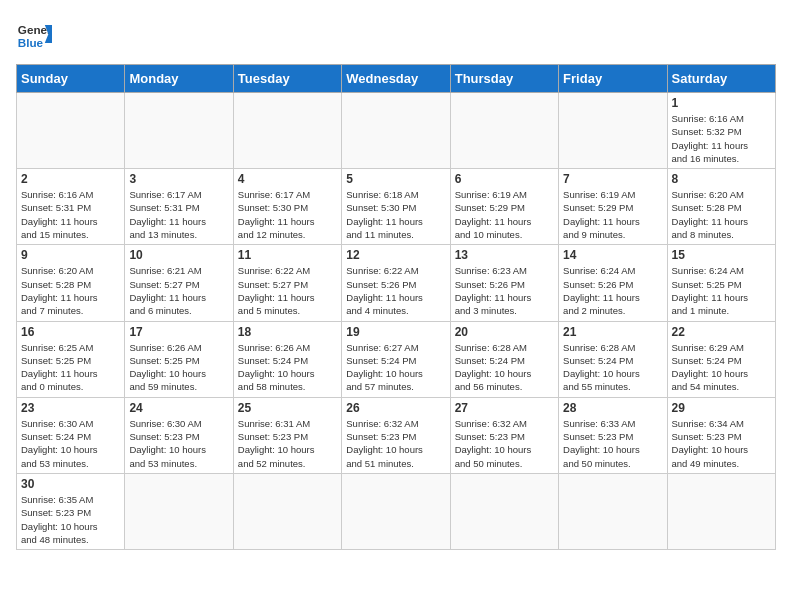  Describe the element at coordinates (613, 435) in the screenshot. I see `calendar-cell: 28Sunrise: 6:33 AM Sunset: 5:23 PM Dayli…` at that location.